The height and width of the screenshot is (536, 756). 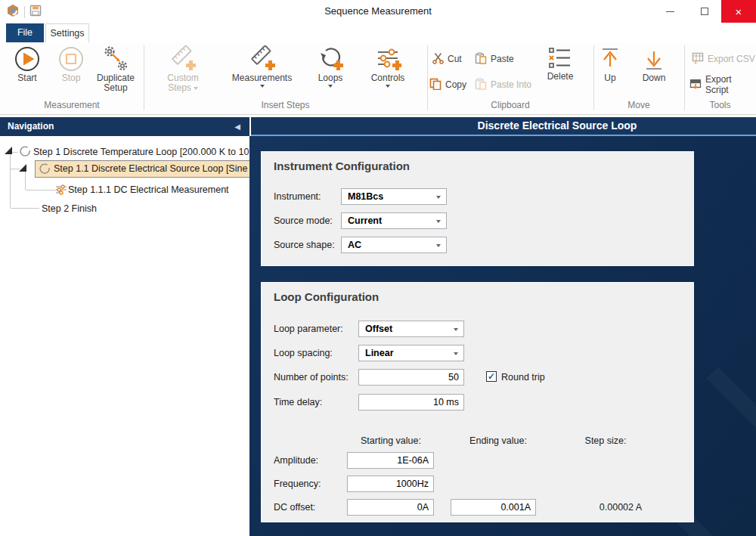 What do you see at coordinates (159, 190) in the screenshot?
I see `tree-item-step1-1-1: Step 1.1.1 DC Electrical Measurement` at bounding box center [159, 190].